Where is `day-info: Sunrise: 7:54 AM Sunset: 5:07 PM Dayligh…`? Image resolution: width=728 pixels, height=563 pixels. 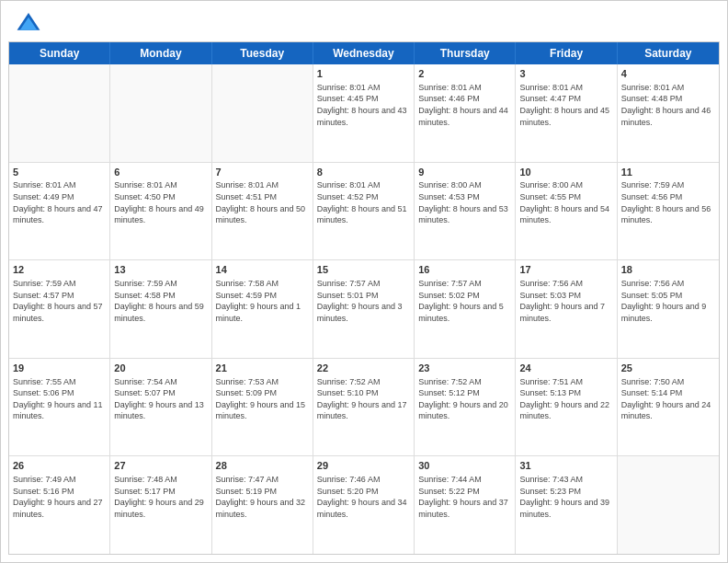 day-info: Sunrise: 7:54 AM Sunset: 5:07 PM Dayligh… is located at coordinates (160, 399).